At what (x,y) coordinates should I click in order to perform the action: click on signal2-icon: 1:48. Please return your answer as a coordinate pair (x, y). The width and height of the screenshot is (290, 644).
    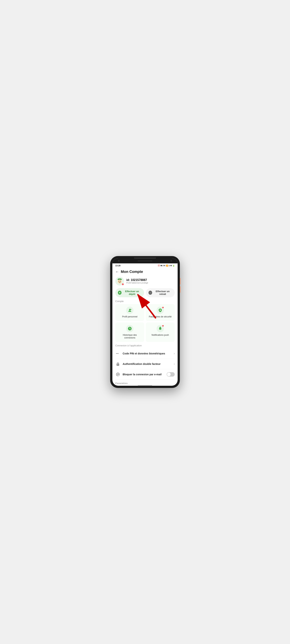
    Looking at the image, I should click on (170, 266).